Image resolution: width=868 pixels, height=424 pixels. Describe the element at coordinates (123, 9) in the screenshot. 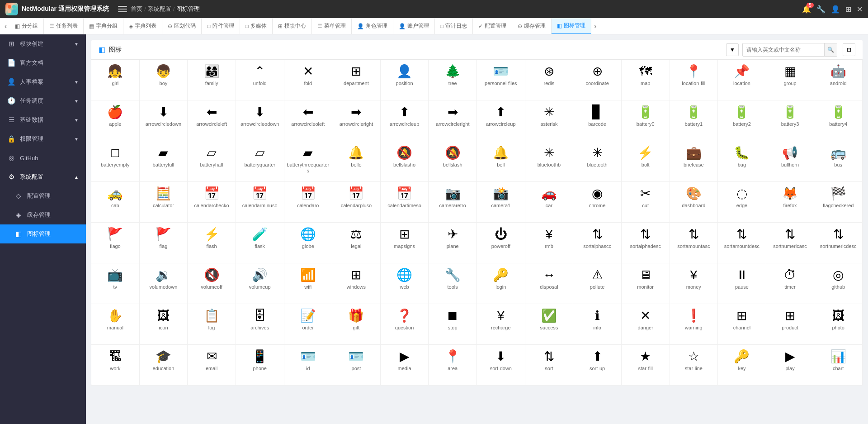

I see `hamburger-icon` at that location.